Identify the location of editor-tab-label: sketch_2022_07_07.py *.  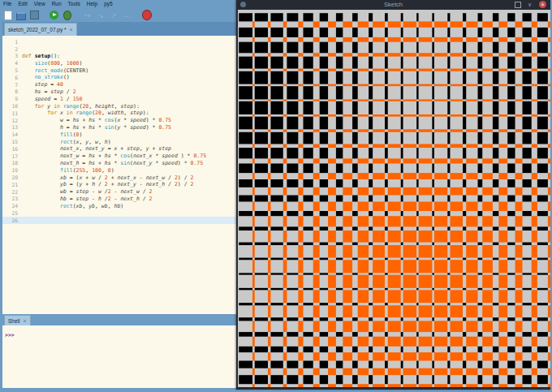
(37, 29).